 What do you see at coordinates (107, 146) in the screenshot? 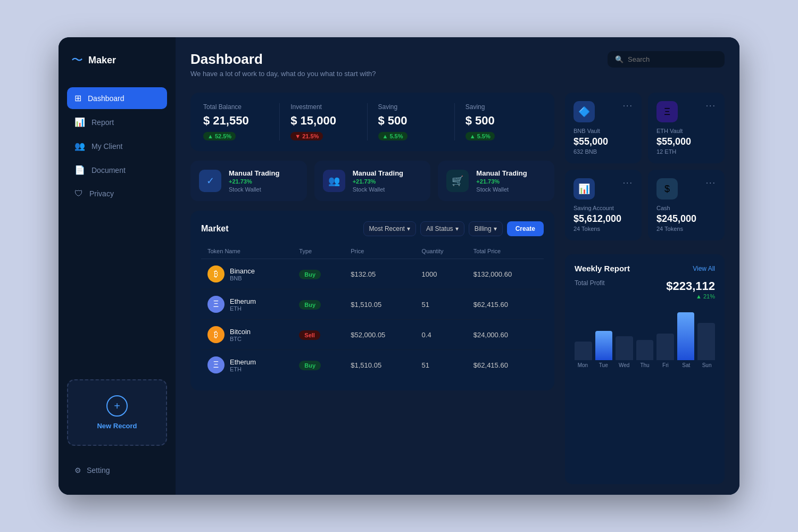
I see `nav-label-myclient: My Client` at bounding box center [107, 146].